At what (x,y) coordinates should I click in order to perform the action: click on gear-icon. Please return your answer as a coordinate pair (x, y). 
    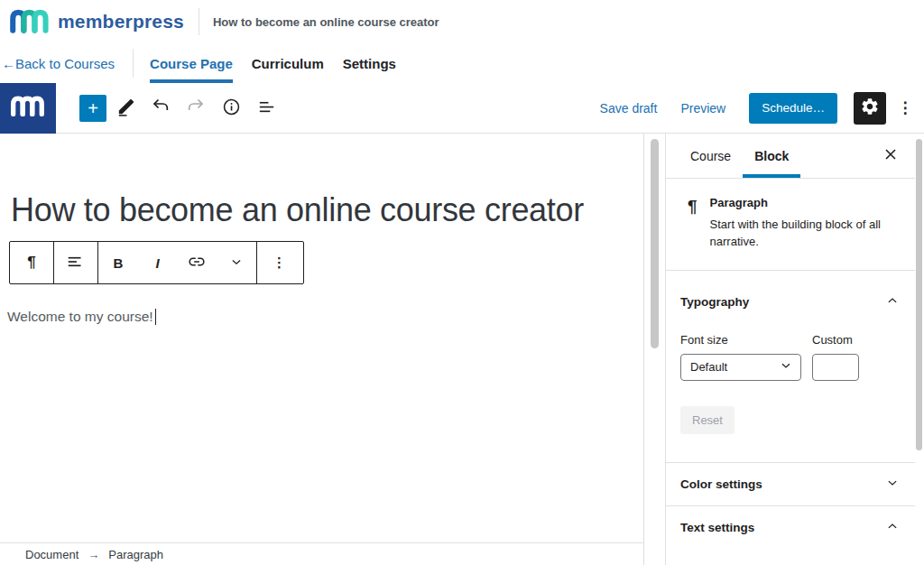
    Looking at the image, I should click on (870, 108).